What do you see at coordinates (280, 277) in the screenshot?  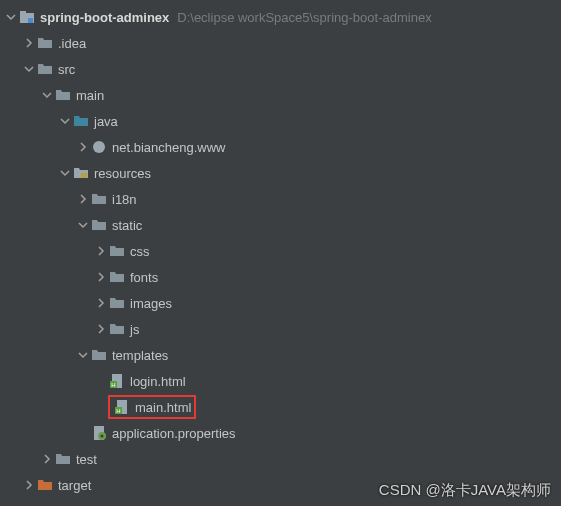 I see `tree-row-fonts: fonts` at bounding box center [280, 277].